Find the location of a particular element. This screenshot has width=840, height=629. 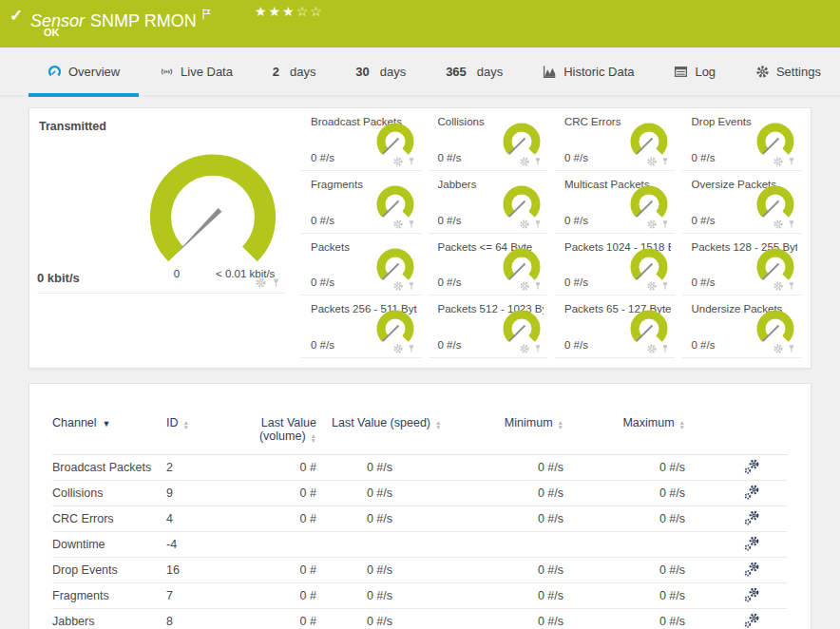

gauge-cell: Collisions 0 #/s is located at coordinates (488, 140).